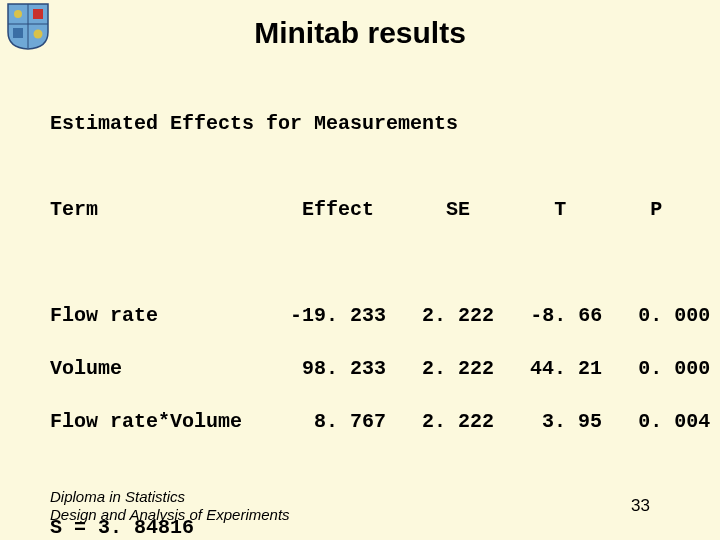 Image resolution: width=720 pixels, height=540 pixels. Describe the element at coordinates (146, 422) in the screenshot. I see `cell-term: Flow rate*Volume` at that location.